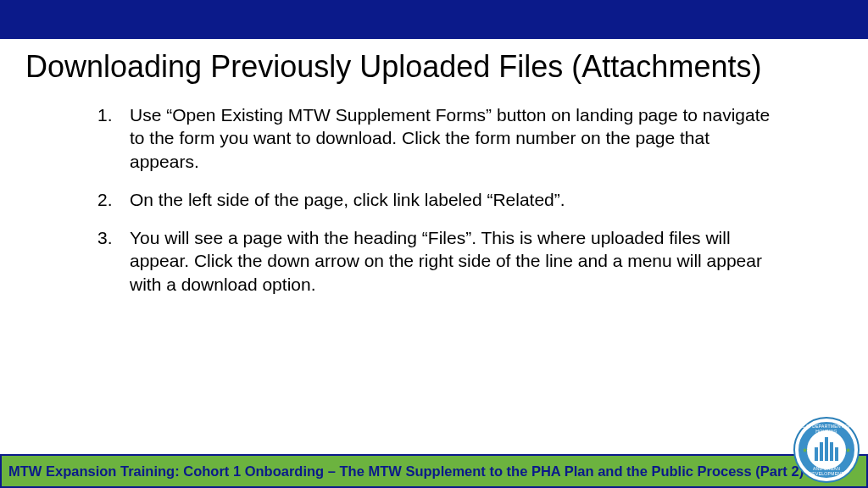 This screenshot has height=488, width=868. I want to click on footer-text: MTW Expansion Training: Cohort 1 Onboard…, so click(406, 471).